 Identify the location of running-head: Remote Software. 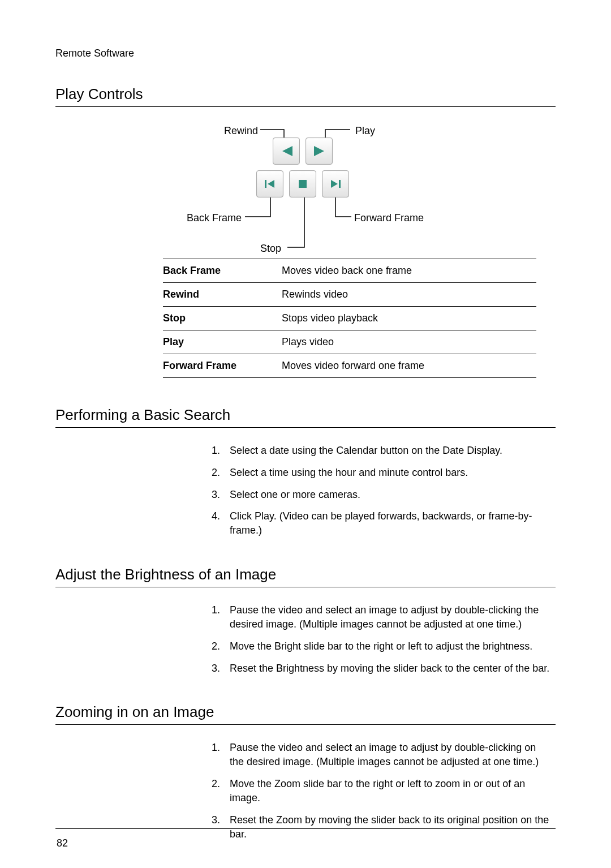
(306, 53).